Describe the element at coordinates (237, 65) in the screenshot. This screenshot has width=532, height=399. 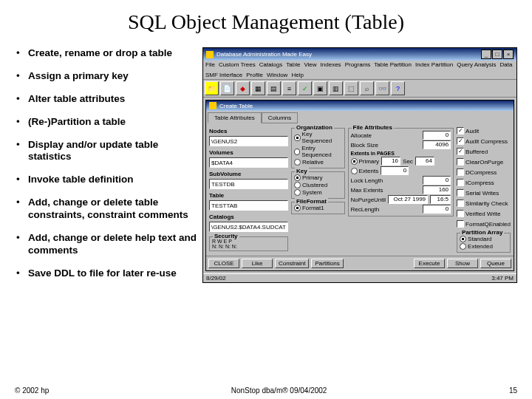
I see `menu-item: Custom Trees` at that location.